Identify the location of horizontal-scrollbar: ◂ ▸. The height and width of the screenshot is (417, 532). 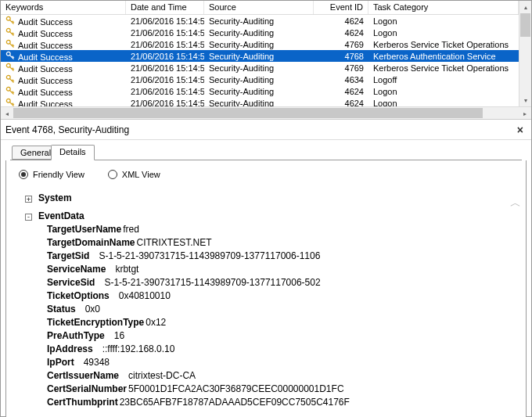
(266, 113).